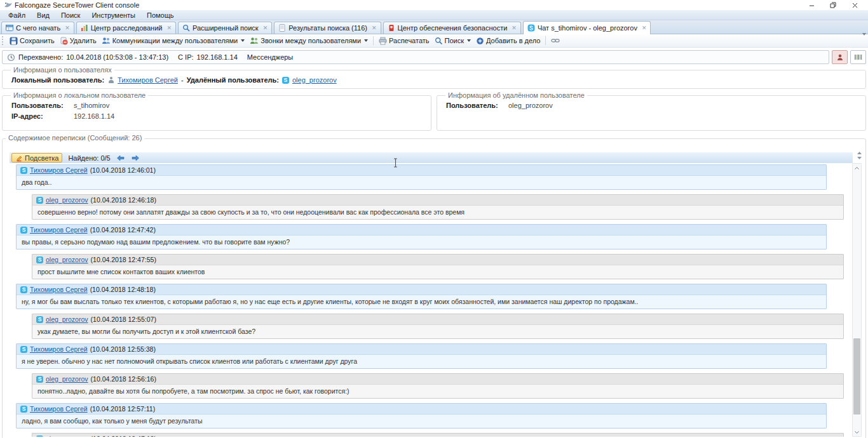 The image size is (868, 438). I want to click on users-calls-icon, so click(254, 41).